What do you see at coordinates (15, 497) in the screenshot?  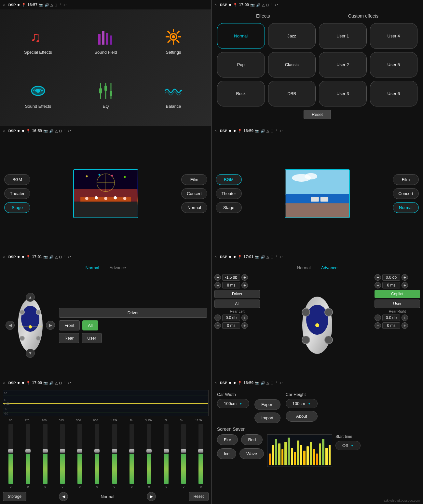 I see `eq-storage-button: Storage` at bounding box center [15, 497].